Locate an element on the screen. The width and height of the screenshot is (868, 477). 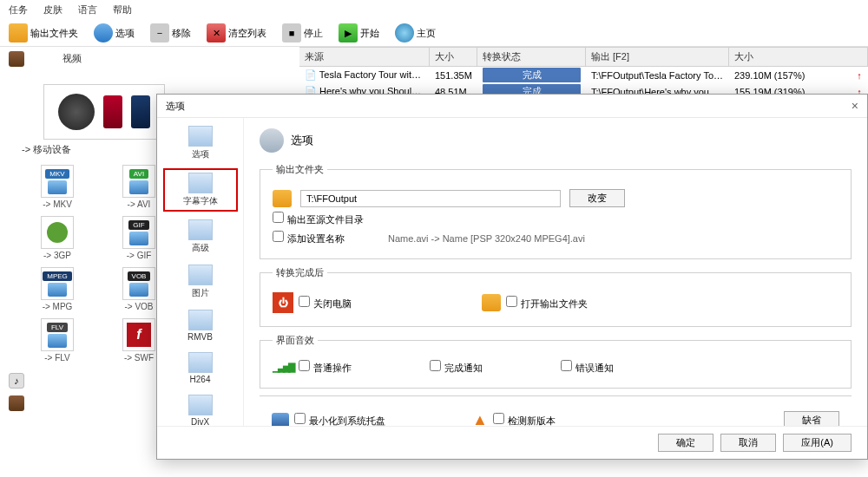
cell-source: 📄 Tesla Factory Tour with El... is located at coordinates (365, 75).